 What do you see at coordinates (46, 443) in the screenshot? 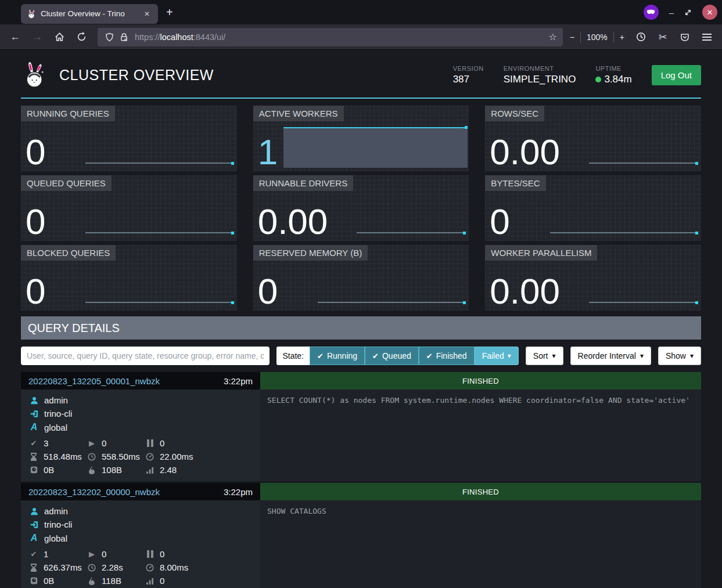
I see `completed-splits: 3` at bounding box center [46, 443].